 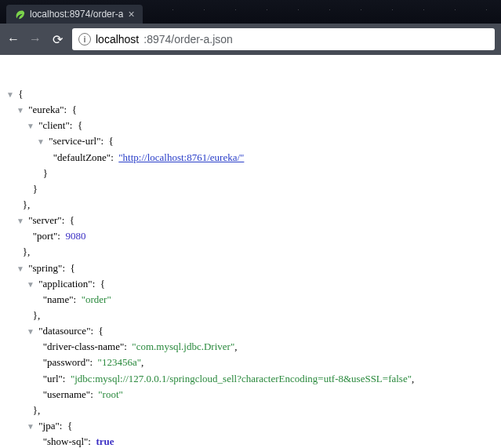 What do you see at coordinates (181, 157) in the screenshot?
I see `json-link-value: "http://localhost:8761/eureka/"` at bounding box center [181, 157].